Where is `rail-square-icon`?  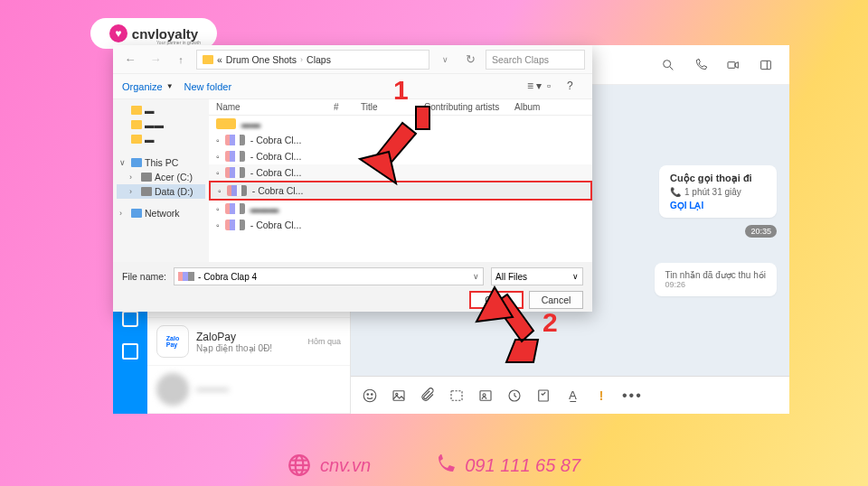
rail-square-icon is located at coordinates (130, 319).